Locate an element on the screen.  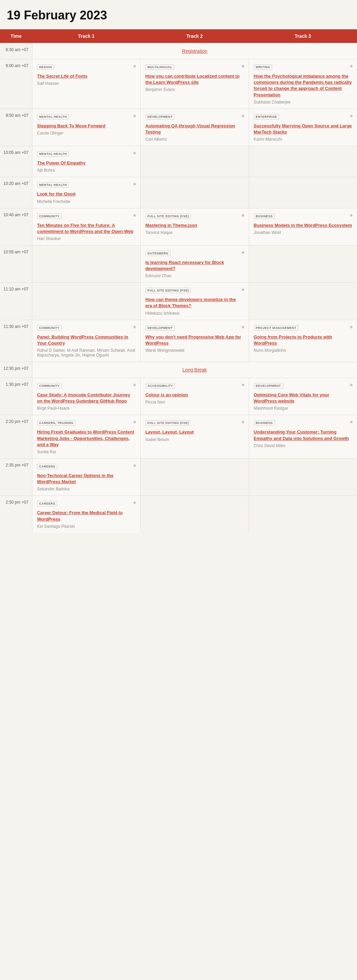
time-cell: 10:05 am +07 is located at coordinates (16, 161).